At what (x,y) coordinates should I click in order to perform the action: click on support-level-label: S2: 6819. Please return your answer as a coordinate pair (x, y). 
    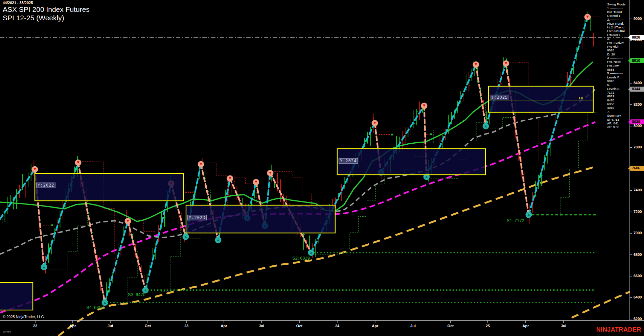
    Looking at the image, I should click on (301, 258).